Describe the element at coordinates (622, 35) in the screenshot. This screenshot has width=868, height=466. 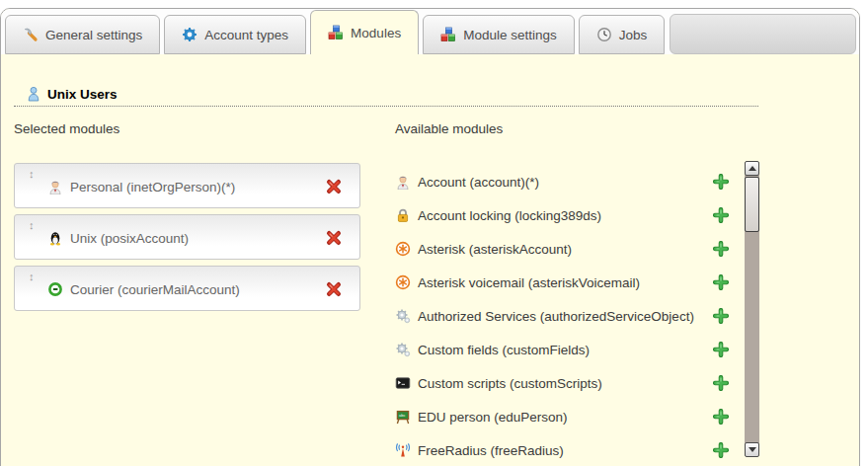
I see `tab-jobs: Jobs` at that location.